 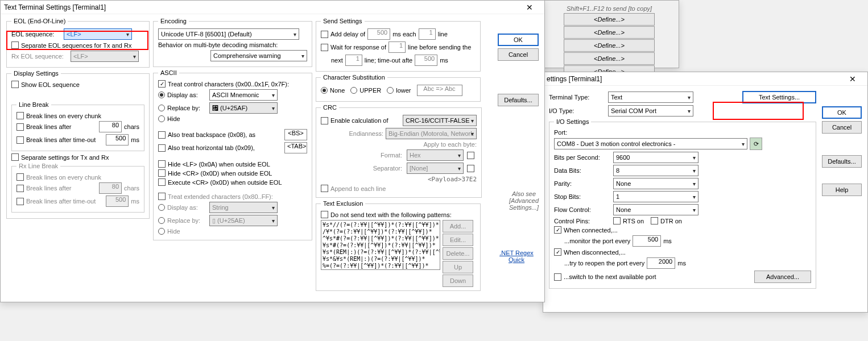 I want to click on texcl-add-button: Add..., so click(x=458, y=226).